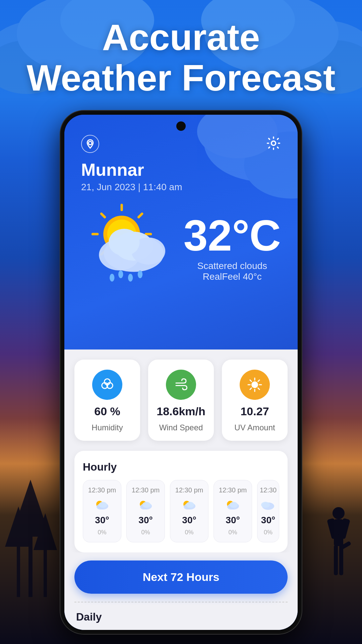 The height and width of the screenshot is (644, 362). What do you see at coordinates (181, 126) in the screenshot?
I see `camera-notch` at bounding box center [181, 126].